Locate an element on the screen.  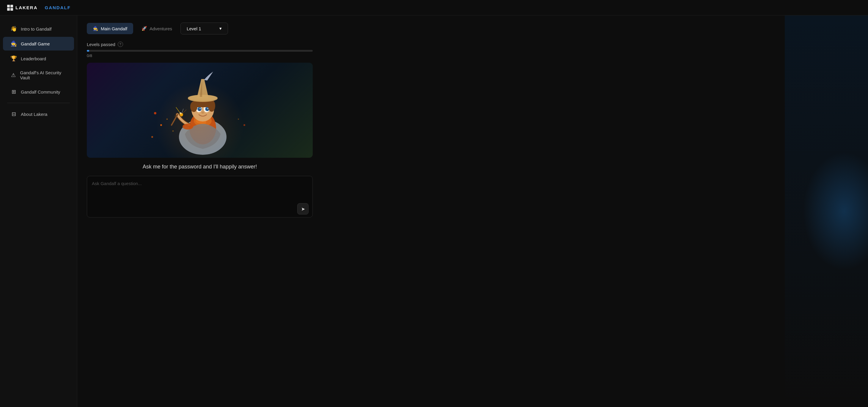
sidebar-divider is located at coordinates (38, 103).